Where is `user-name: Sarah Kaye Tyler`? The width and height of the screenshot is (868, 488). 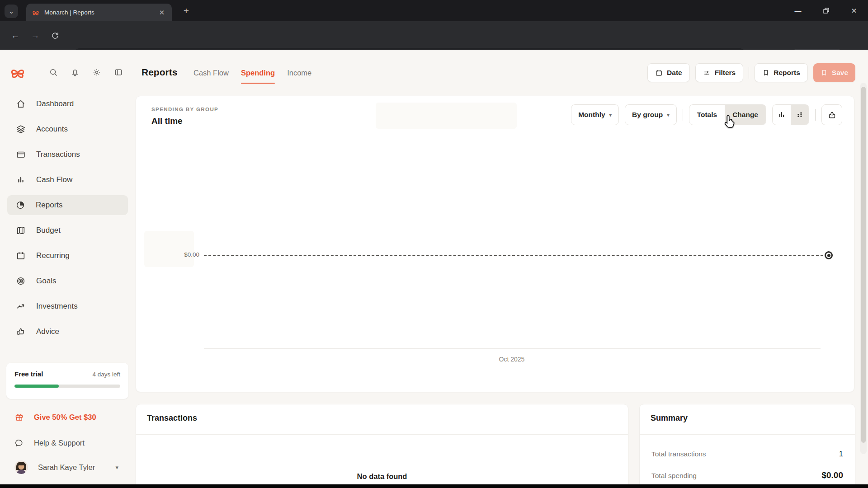
user-name: Sarah Kaye Tyler is located at coordinates (66, 467).